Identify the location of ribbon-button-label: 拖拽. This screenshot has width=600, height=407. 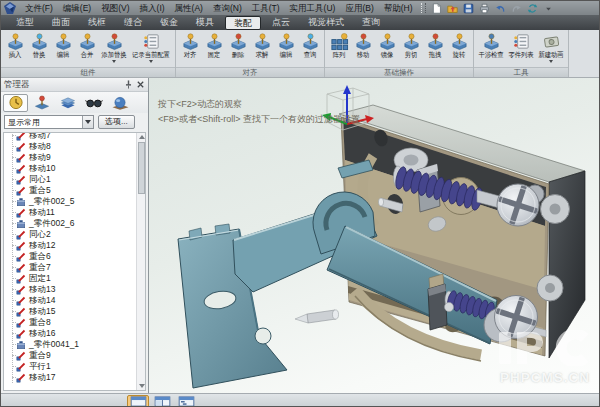
(436, 55).